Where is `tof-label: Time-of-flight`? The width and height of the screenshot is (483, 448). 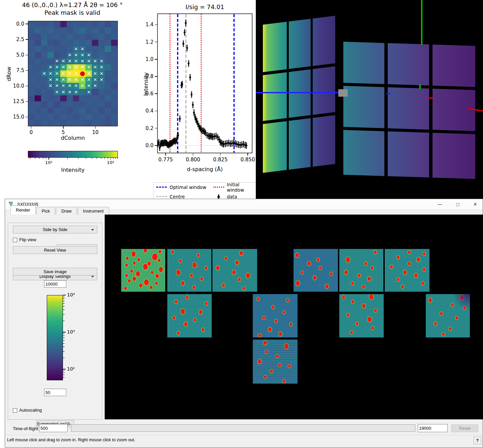 tof-label: Time-of-flight is located at coordinates (26, 428).